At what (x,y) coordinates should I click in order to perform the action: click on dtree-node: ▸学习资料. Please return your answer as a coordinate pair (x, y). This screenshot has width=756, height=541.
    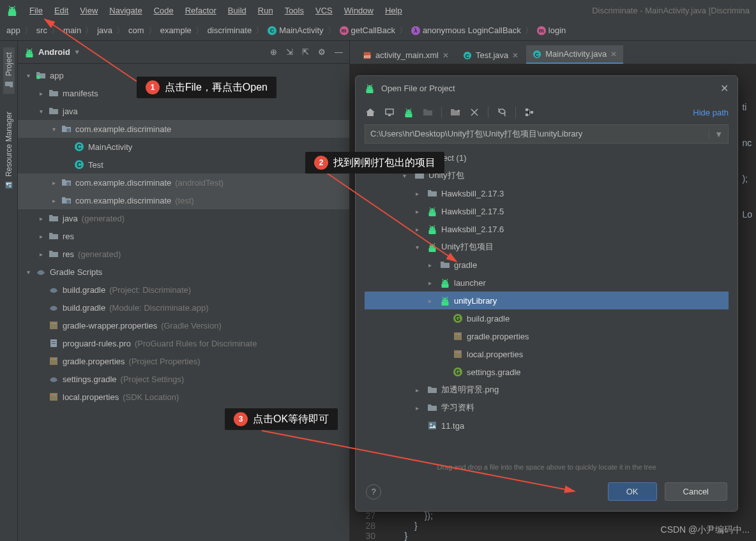
    Looking at the image, I should click on (547, 408).